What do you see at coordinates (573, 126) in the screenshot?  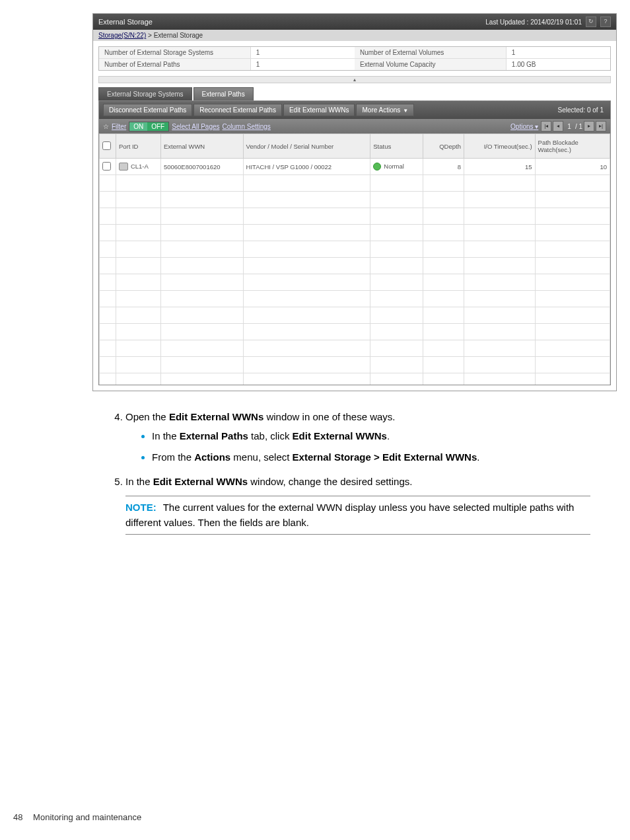 I see `pager: |◂ ◂ 1 / 1 ▸ ▸|` at bounding box center [573, 126].